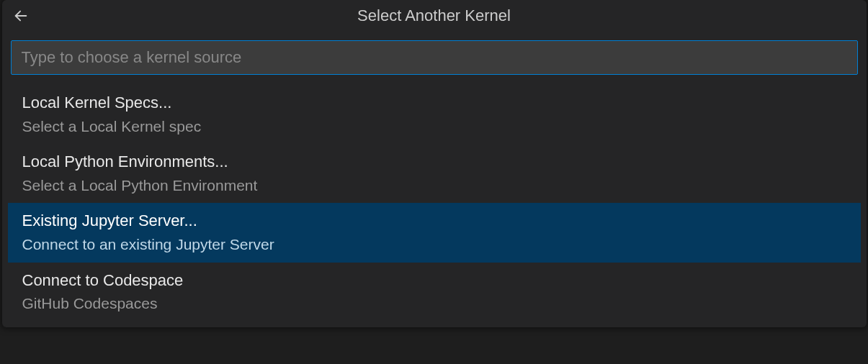 This screenshot has width=868, height=364. I want to click on item-description: Select a Local Kernel spec, so click(434, 127).